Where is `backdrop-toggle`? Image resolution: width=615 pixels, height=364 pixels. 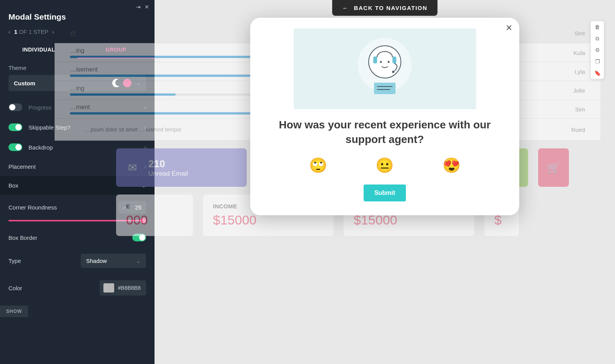
backdrop-toggle is located at coordinates (15, 147).